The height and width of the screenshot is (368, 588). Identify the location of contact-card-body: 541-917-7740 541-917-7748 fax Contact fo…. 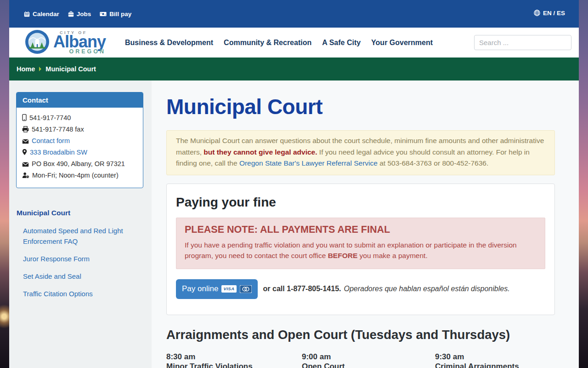
(80, 148).